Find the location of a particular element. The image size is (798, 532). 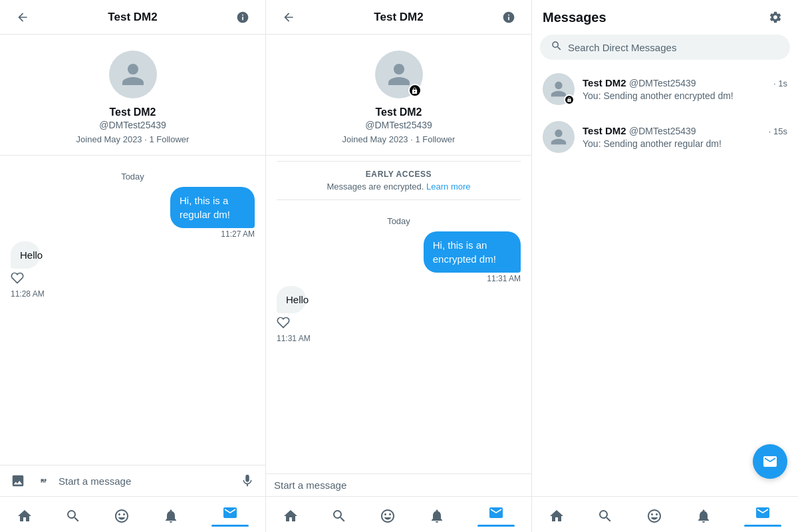

middle-back-button is located at coordinates (289, 17).